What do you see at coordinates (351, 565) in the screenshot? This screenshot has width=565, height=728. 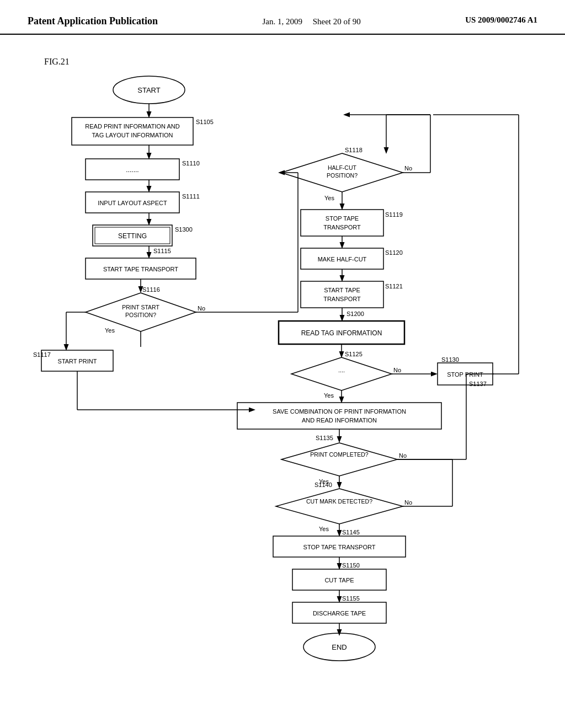 I see `svg-text: S1150` at bounding box center [351, 565].